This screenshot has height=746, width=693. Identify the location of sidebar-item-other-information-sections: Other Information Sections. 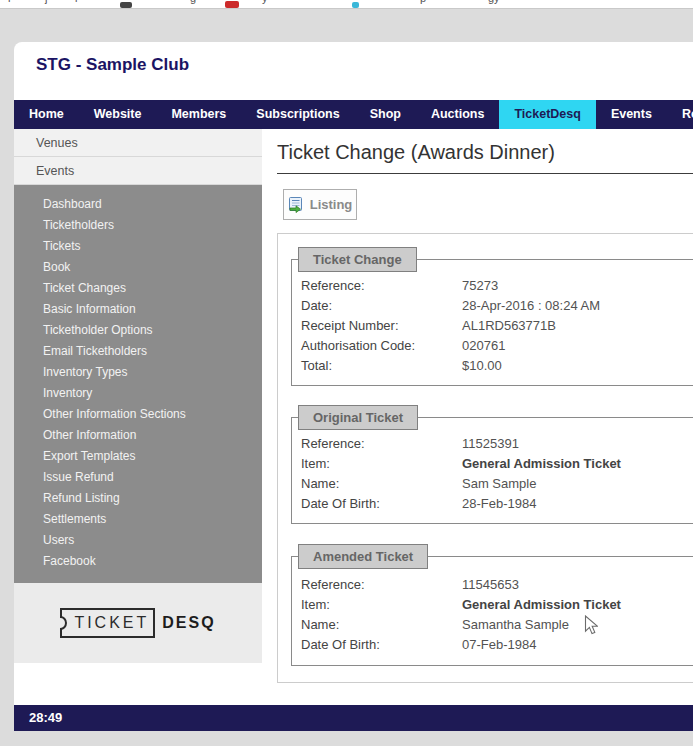
(138, 414).